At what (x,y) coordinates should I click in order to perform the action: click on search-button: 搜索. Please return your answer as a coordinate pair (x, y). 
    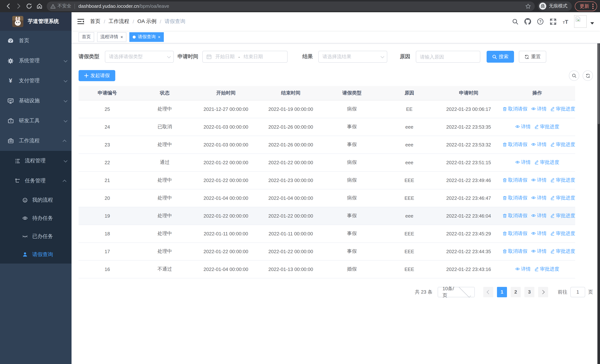
    Looking at the image, I should click on (500, 57).